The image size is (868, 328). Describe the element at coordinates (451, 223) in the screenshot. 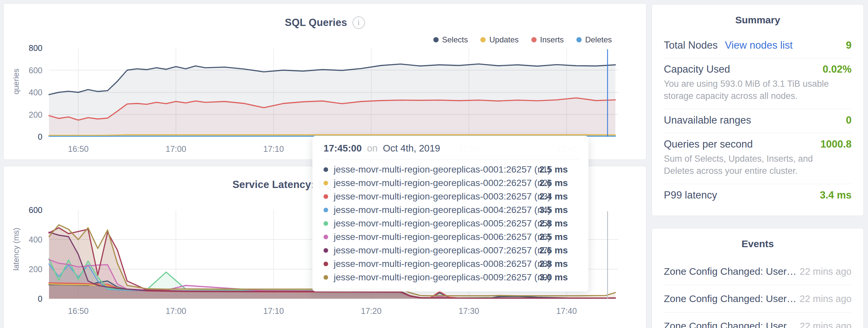

I see `tooltip-rows: jesse-movr-multi-region-georeplicas-0001…` at that location.